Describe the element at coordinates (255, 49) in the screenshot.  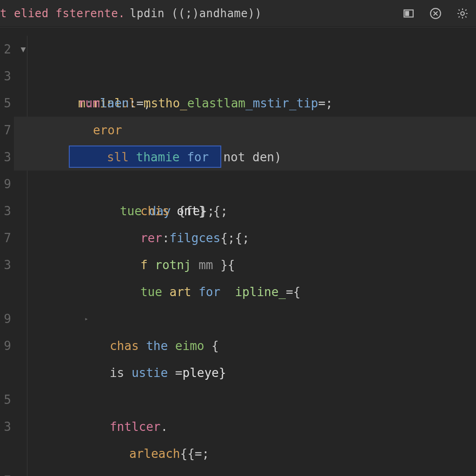
I see `code-line: ▼ m:rinlul=;` at that location.